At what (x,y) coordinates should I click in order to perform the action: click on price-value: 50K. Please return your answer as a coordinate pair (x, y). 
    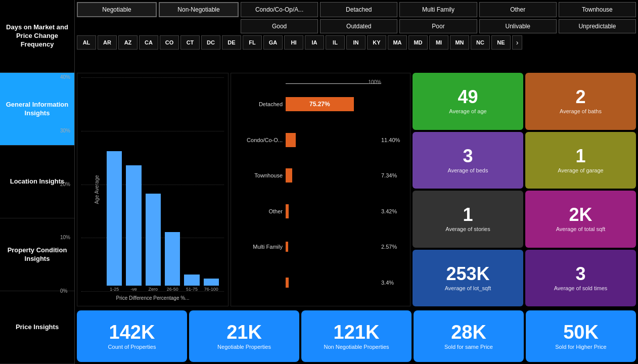
    Looking at the image, I should click on (581, 332).